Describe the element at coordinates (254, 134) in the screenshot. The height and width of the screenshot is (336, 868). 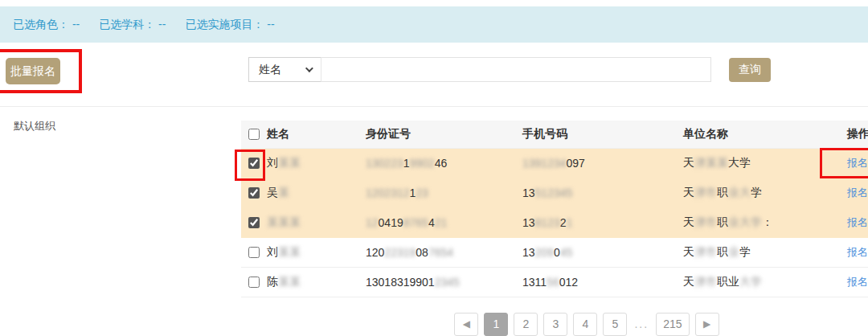
I see `select-all-checkbox` at that location.